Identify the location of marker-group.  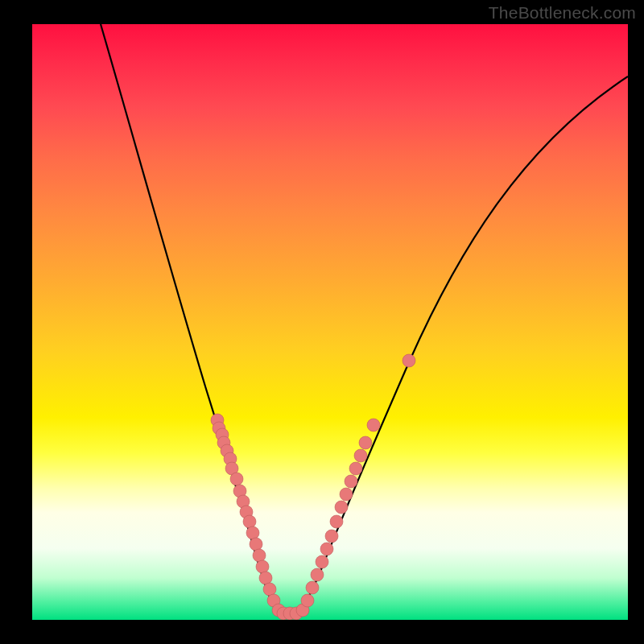
(313, 487).